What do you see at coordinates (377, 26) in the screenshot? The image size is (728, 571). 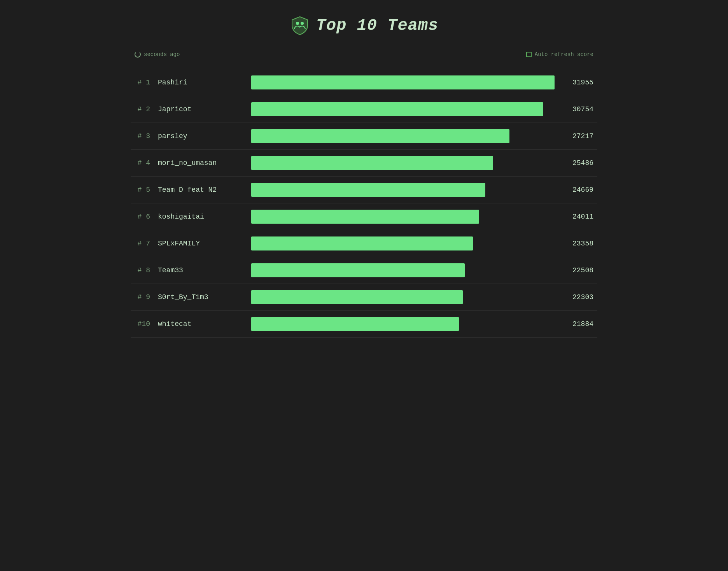 I see `page-title: Top 10 Teams` at bounding box center [377, 26].